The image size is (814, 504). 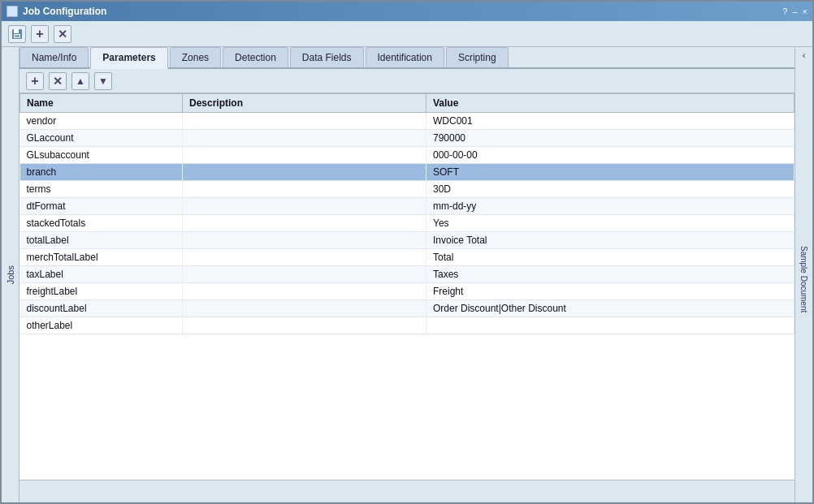 What do you see at coordinates (102, 240) in the screenshot?
I see `cell-name: totalLabel` at bounding box center [102, 240].